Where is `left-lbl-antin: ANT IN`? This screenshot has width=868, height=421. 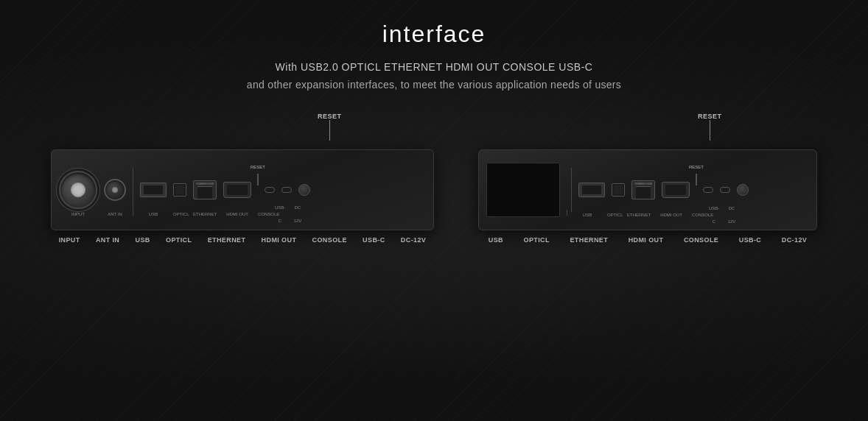
left-lbl-antin: ANT IN is located at coordinates (108, 240).